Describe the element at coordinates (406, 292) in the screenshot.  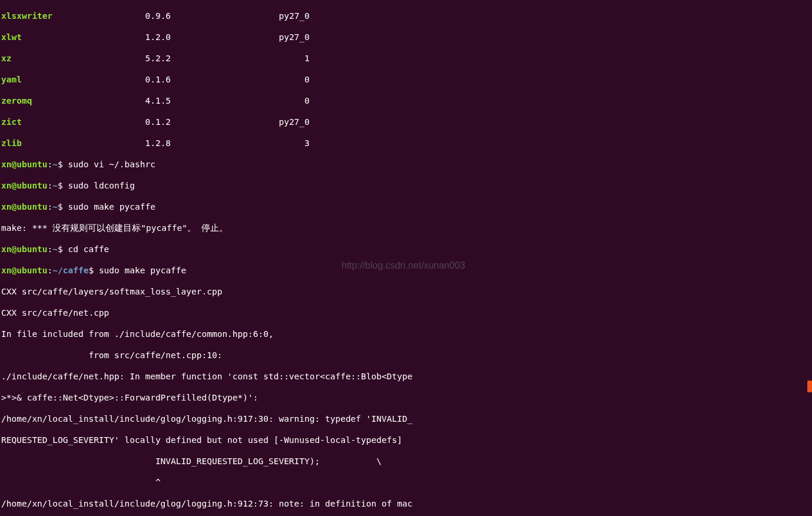
I see `output-line: CXX src/caffe/layers/softmax_loss_layer.…` at that location.